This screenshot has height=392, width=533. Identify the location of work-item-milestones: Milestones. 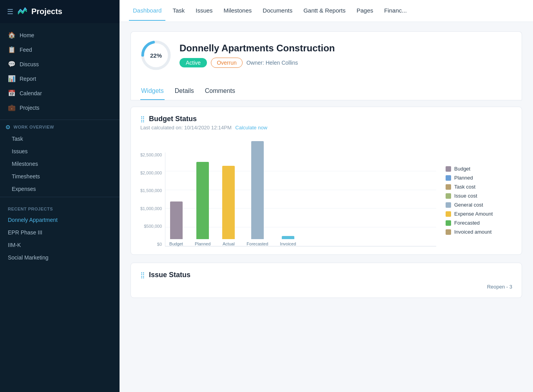
(60, 164).